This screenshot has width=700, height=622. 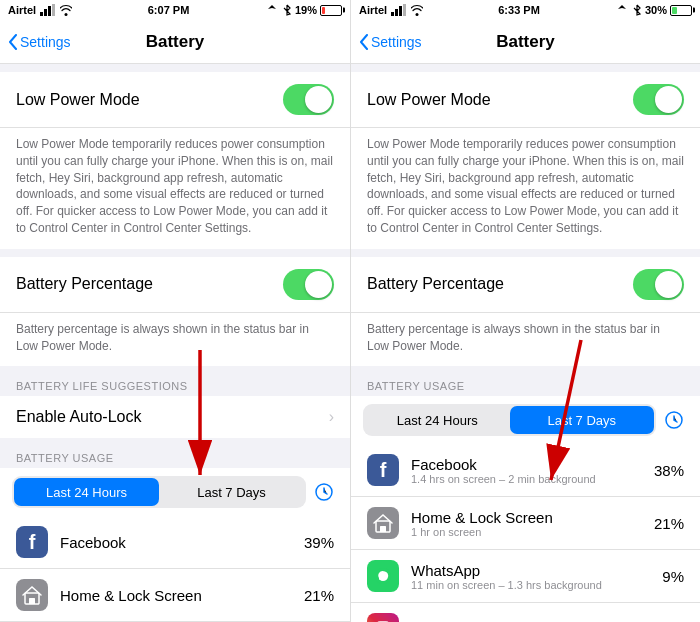 I want to click on seg-24h-right: Last 24 Hours, so click(x=438, y=420).